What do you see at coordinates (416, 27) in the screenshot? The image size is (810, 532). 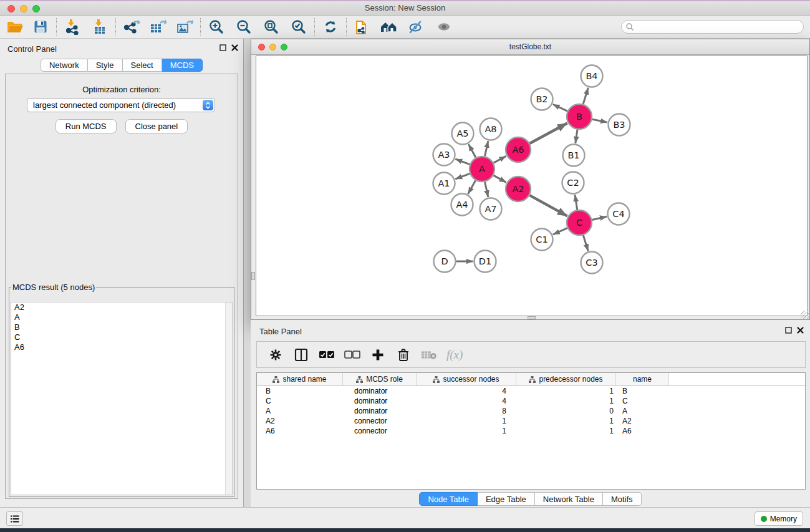 I see `hide-selected-button` at bounding box center [416, 27].